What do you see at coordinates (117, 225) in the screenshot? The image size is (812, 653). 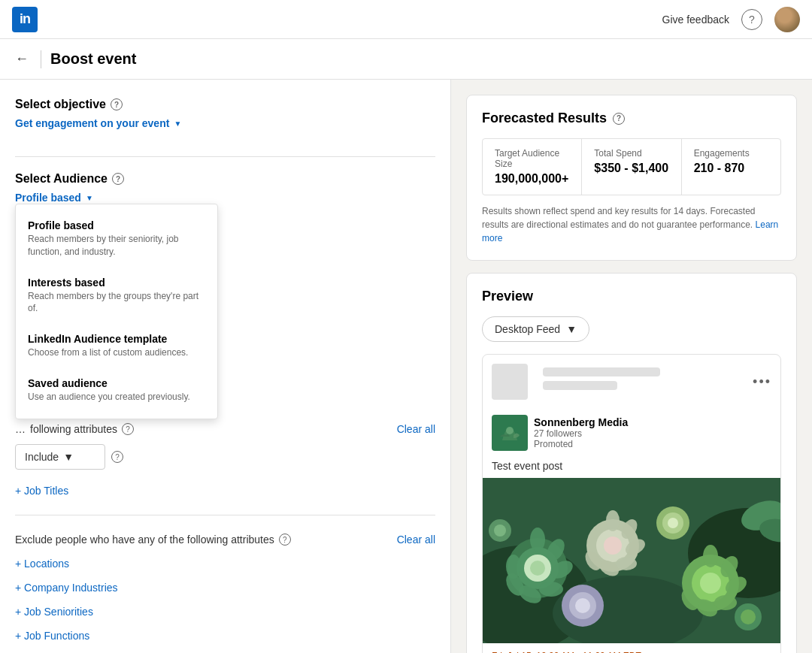 I see `dropdown-item-profile-title: Profile based` at bounding box center [117, 225].